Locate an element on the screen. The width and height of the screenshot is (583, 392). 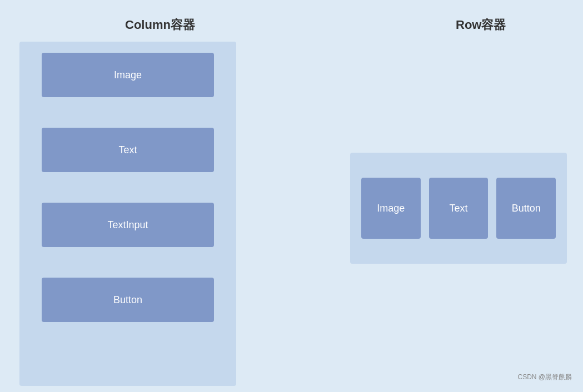
row-title: Row容器 is located at coordinates (481, 25).